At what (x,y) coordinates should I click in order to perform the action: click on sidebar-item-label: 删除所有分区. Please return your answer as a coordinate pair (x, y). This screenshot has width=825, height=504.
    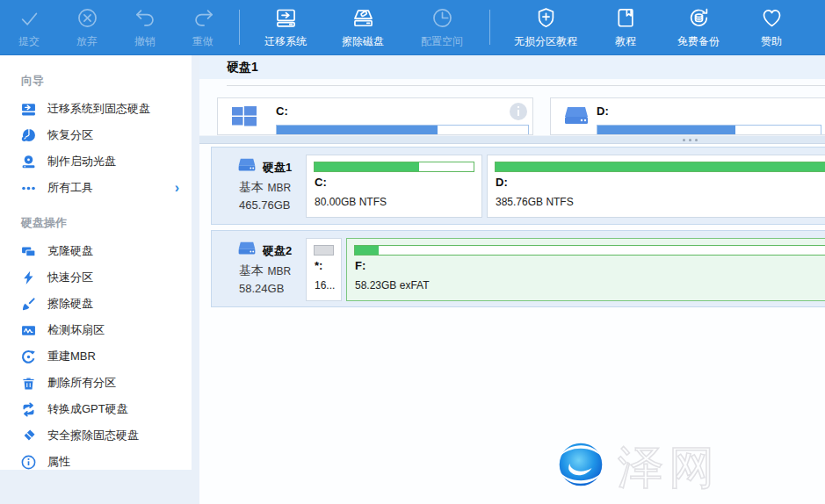
    Looking at the image, I should click on (82, 383).